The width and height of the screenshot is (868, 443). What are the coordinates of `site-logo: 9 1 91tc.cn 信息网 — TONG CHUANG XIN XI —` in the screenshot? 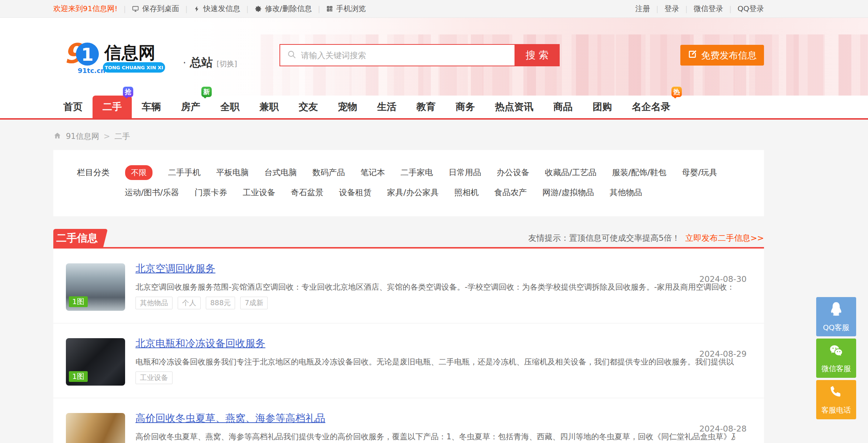 It's located at (115, 57).